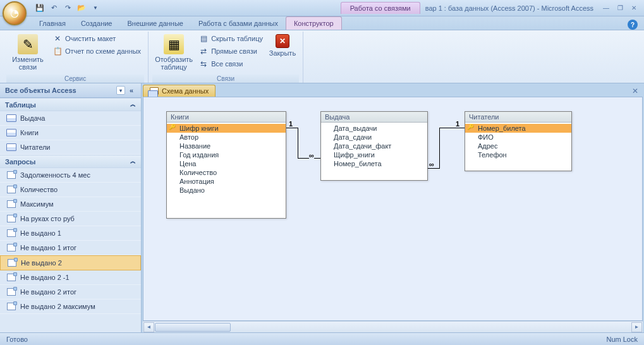 Image resolution: width=644 pixels, height=345 pixels. I want to click on restore-button: ❐, so click(620, 8).